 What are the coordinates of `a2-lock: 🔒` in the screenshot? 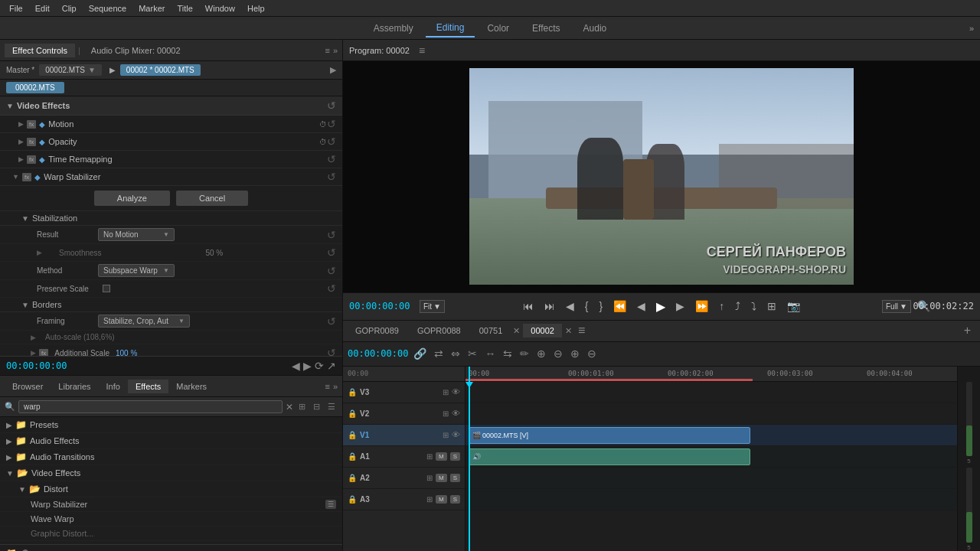 It's located at (352, 478).